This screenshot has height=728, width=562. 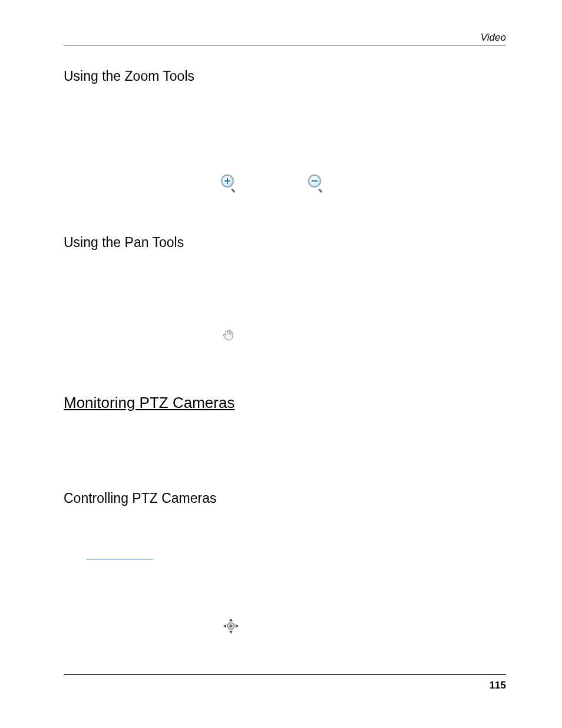 What do you see at coordinates (285, 45) in the screenshot?
I see `header-rule` at bounding box center [285, 45].